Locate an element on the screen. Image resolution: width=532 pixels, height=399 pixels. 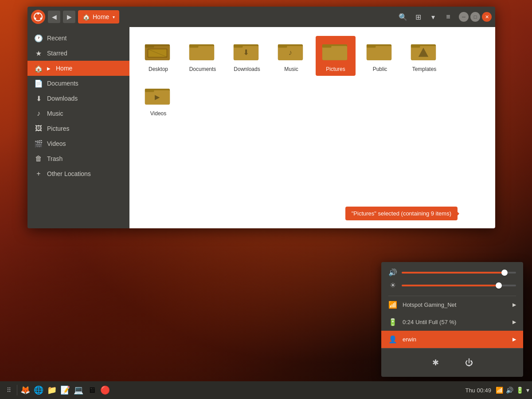
sidebar-icon-music: ♪ is located at coordinates (39, 113).